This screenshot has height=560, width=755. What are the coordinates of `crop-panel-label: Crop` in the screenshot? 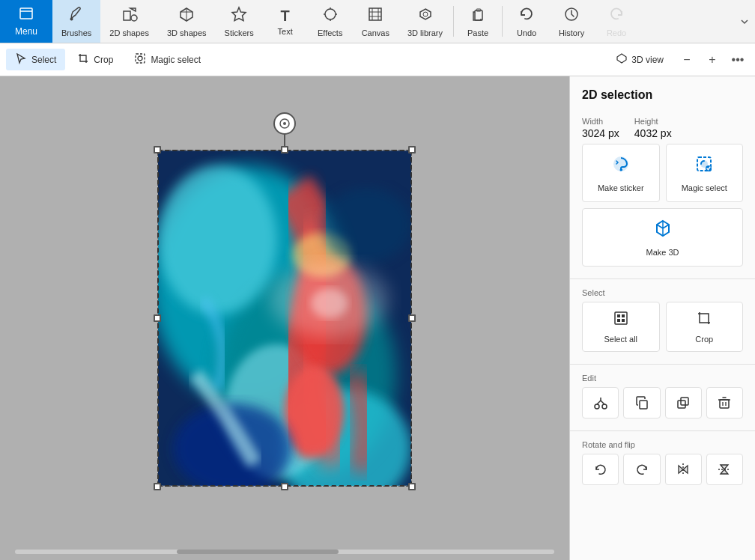 It's located at (704, 339).